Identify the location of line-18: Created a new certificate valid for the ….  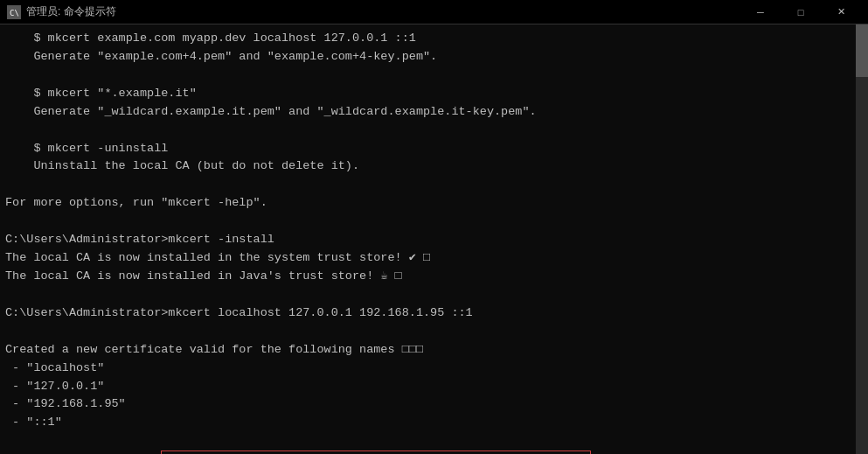
(434, 350).